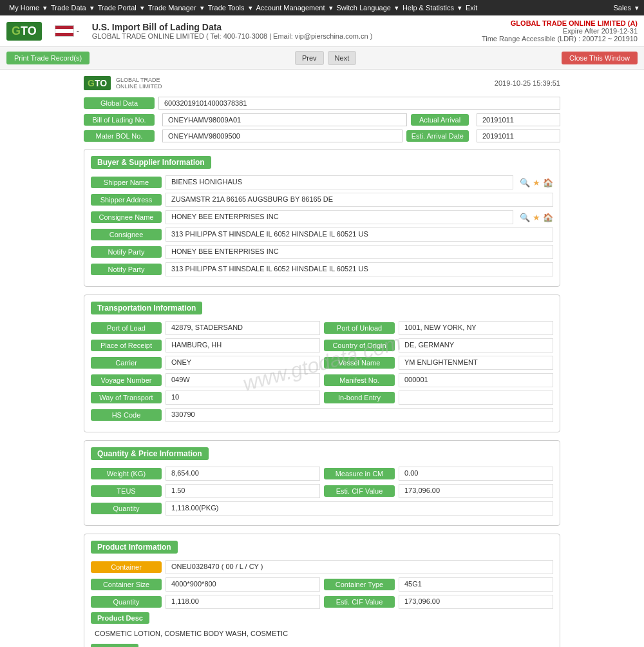 This screenshot has width=644, height=647. What do you see at coordinates (119, 136) in the screenshot?
I see `master-bol-label: Mater BOL No.` at bounding box center [119, 136].